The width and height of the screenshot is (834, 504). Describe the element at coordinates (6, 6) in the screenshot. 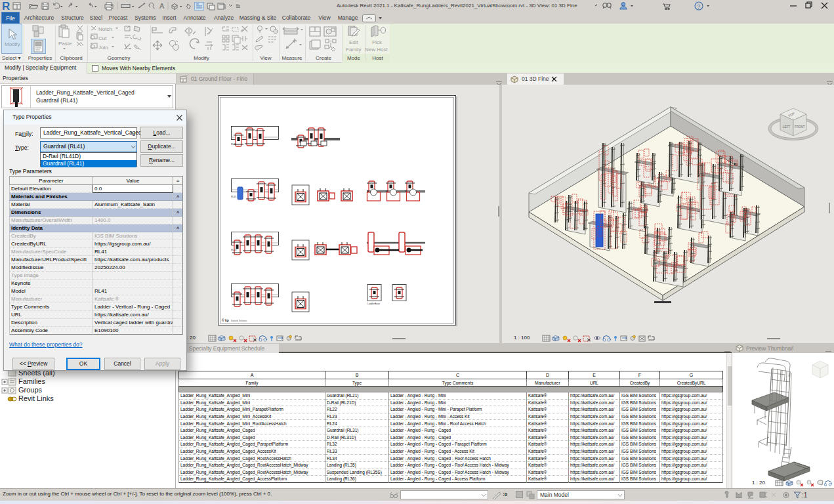

I see `svg-text: R` at that location.